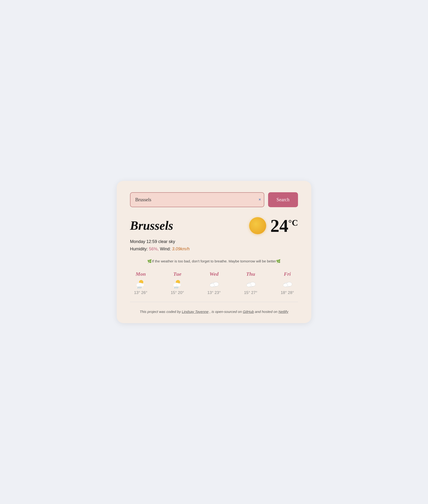 This screenshot has height=504, width=428. What do you see at coordinates (287, 284) in the screenshot?
I see `forecast-icon-fri` at bounding box center [287, 284].